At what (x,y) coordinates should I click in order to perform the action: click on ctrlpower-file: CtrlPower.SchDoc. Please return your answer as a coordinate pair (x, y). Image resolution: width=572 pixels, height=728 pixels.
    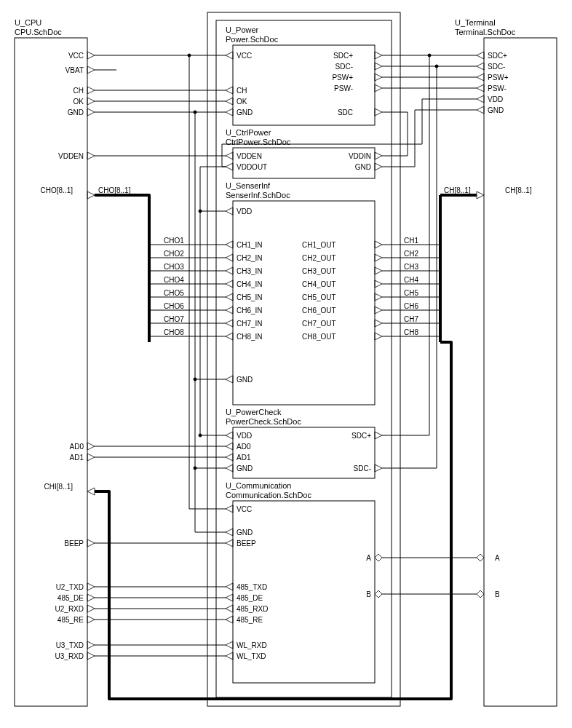
    Looking at the image, I should click on (258, 142).